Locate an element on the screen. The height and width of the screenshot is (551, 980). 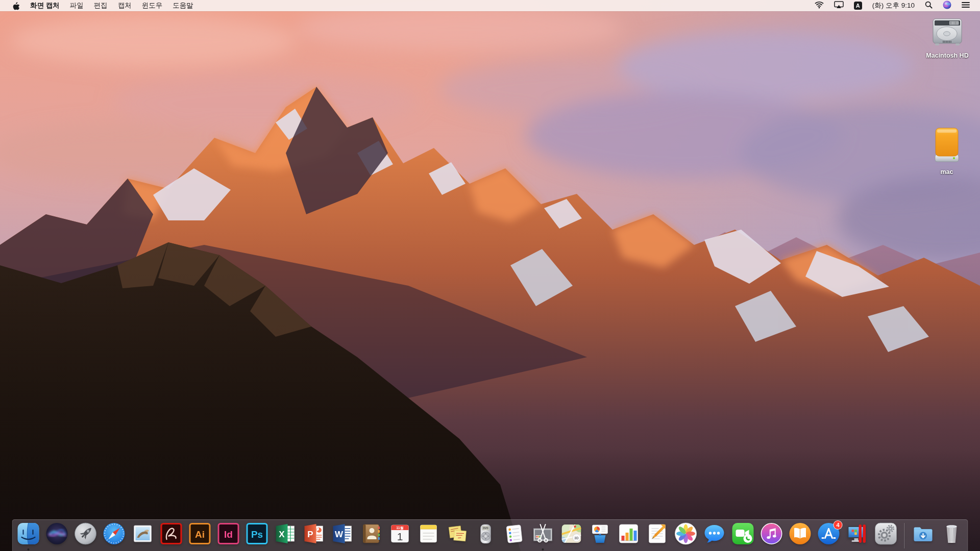
dock-item-parallels is located at coordinates (857, 537).